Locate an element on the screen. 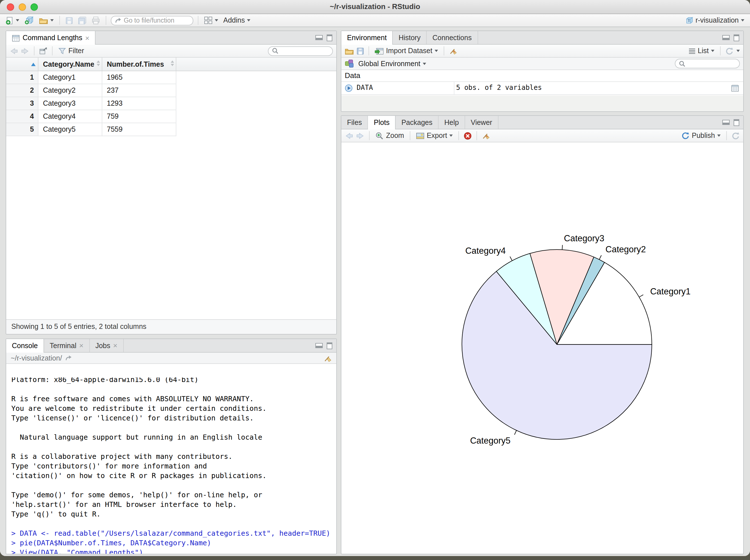 The width and height of the screenshot is (750, 560). back-icon is located at coordinates (14, 51).